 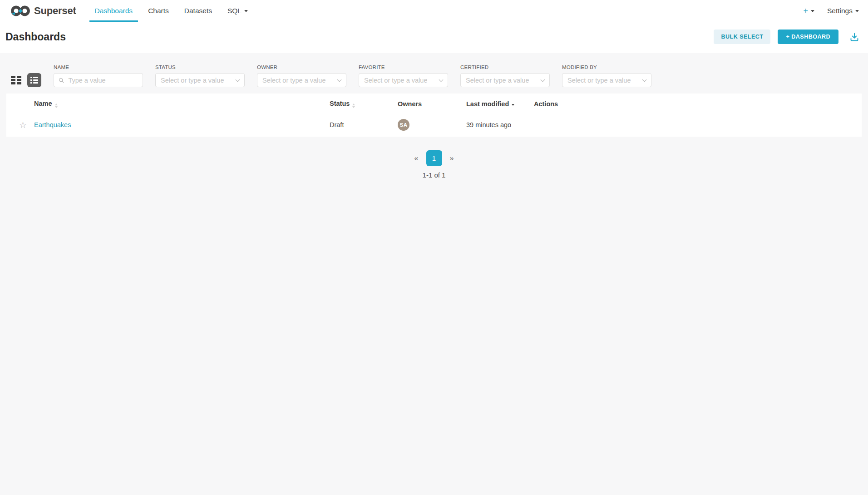 I want to click on superset-logo: Superset, so click(x=44, y=11).